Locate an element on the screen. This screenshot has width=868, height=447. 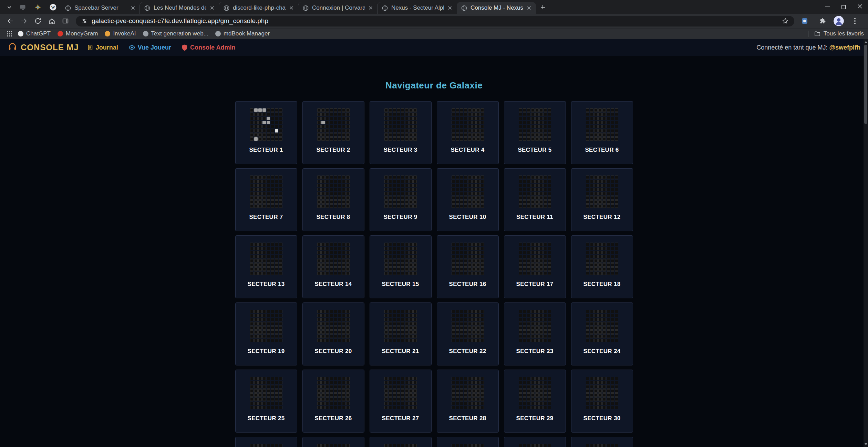
scrollbar-down-arrow-icon is located at coordinates (866, 444).